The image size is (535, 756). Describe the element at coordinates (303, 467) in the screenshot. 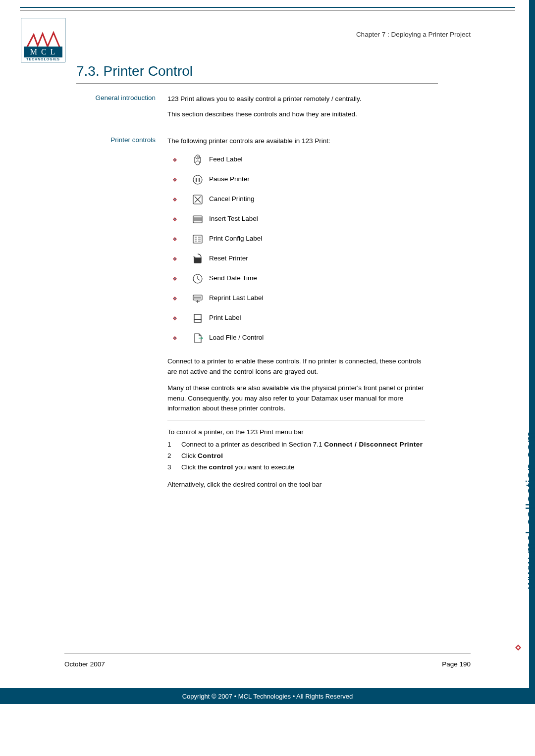

I see `step-text: Click the control you want to execute` at that location.